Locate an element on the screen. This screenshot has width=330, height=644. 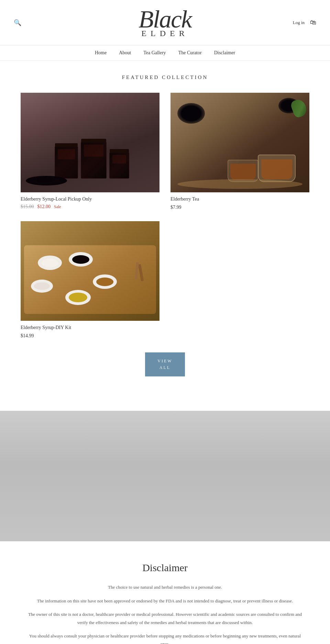
product-prices-3: $14.99 is located at coordinates (90, 336).